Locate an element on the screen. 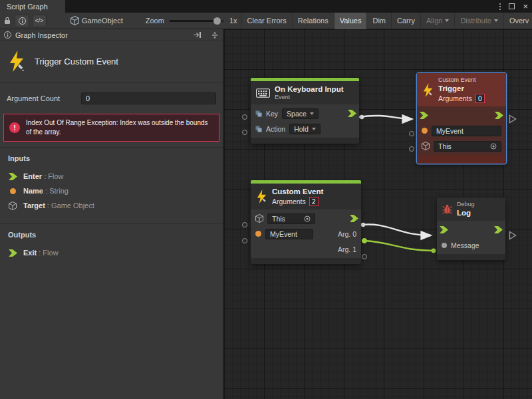 This screenshot has height=399, width=532. info-button is located at coordinates (22, 21).